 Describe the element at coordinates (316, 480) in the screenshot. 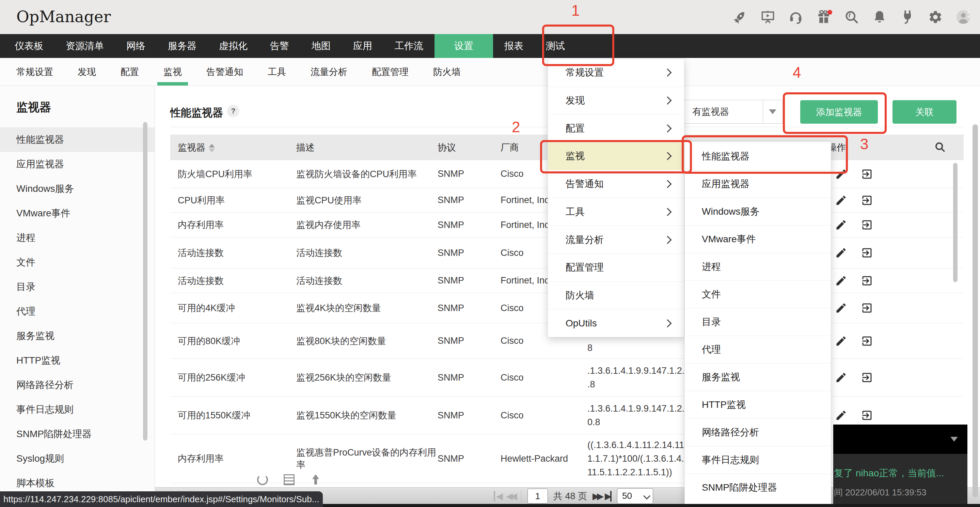

I see `export-up-icon` at that location.